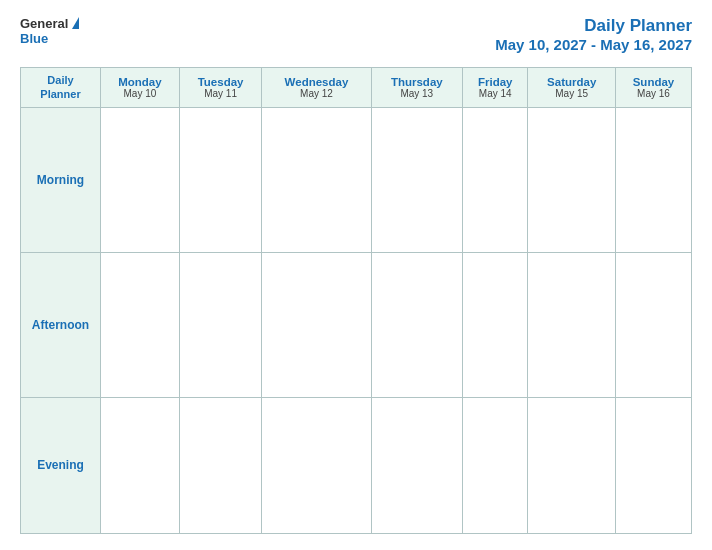 The width and height of the screenshot is (712, 550). I want to click on th-label-cell: DailyPlanner, so click(61, 88).